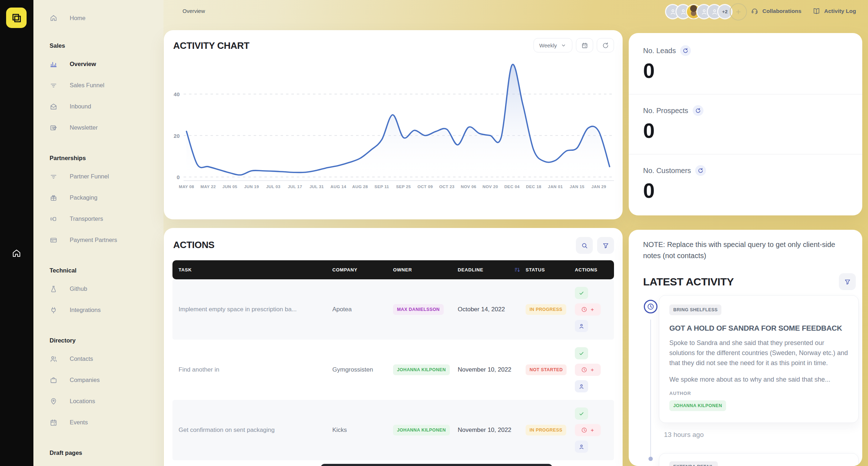 The width and height of the screenshot is (868, 466). I want to click on sidebar-item-locations: Locations, so click(98, 401).